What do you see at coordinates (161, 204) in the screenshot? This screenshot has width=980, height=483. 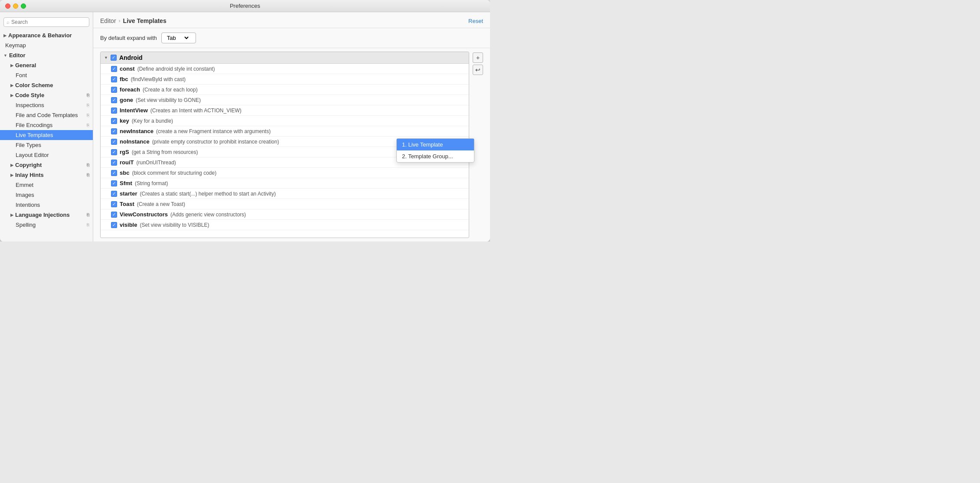 I see `template-desc: (Create a new Toast)` at bounding box center [161, 204].